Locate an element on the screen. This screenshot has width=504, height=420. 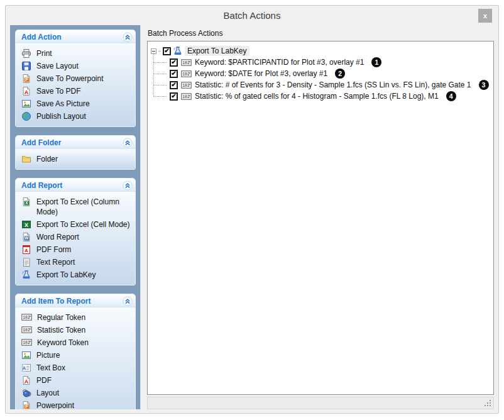
tree-children: ✔102Keyword: $PARTICIPANTID for Plot #3,… is located at coordinates (320, 79).